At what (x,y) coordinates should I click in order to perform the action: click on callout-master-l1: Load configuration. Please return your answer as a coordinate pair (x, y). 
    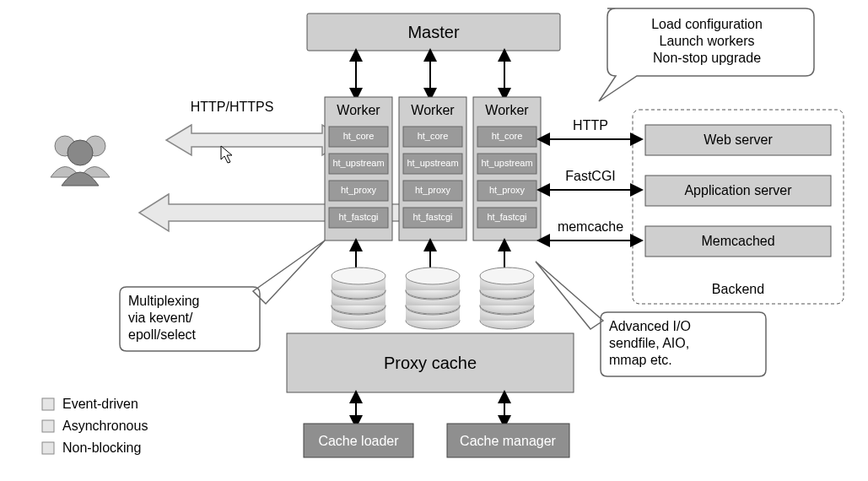
    Looking at the image, I should click on (707, 24).